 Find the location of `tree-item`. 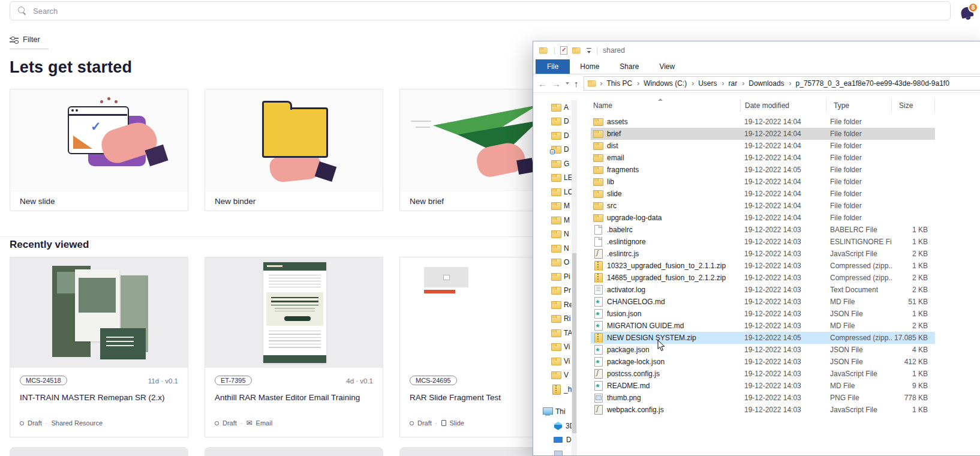

tree-item is located at coordinates (552, 451).